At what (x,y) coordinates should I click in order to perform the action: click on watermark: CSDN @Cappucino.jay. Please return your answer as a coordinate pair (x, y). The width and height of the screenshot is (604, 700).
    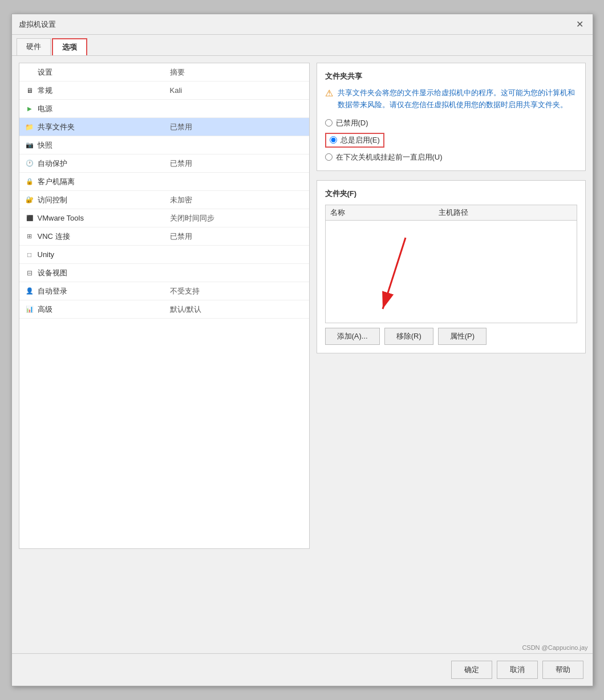
    Looking at the image, I should click on (302, 648).